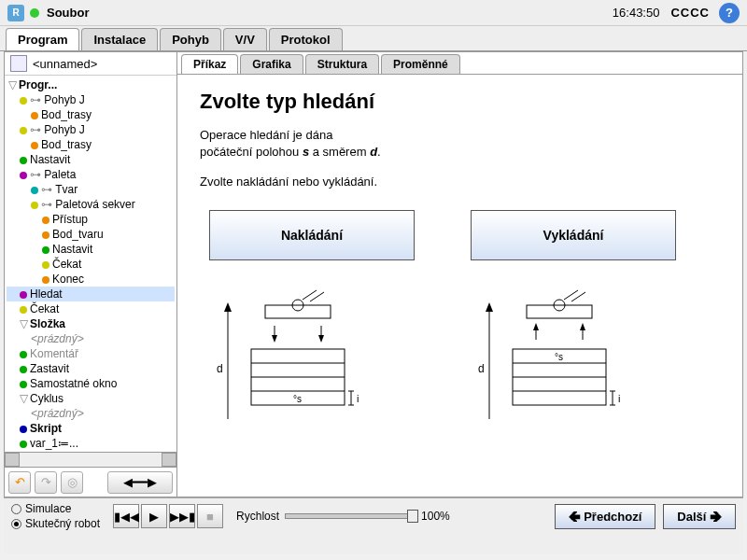  What do you see at coordinates (271, 63) in the screenshot?
I see `tab-grafika: Grafika` at bounding box center [271, 63].